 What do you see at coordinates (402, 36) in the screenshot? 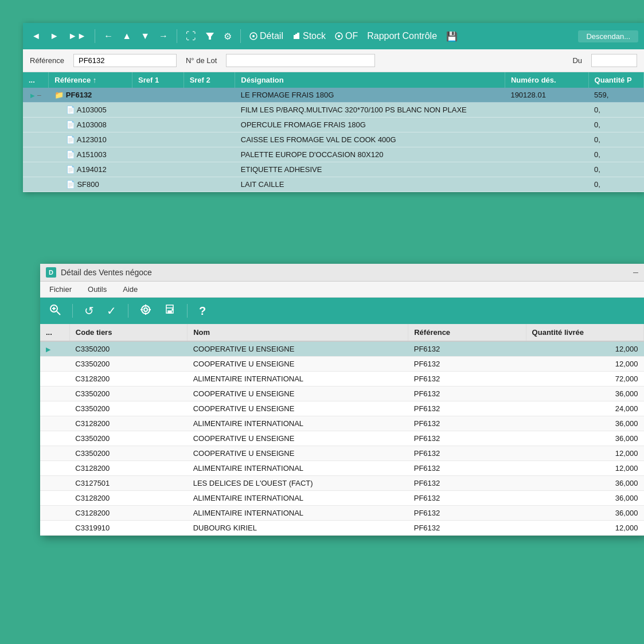
I see `rapport-btn: Rapport Contrôle` at bounding box center [402, 36].